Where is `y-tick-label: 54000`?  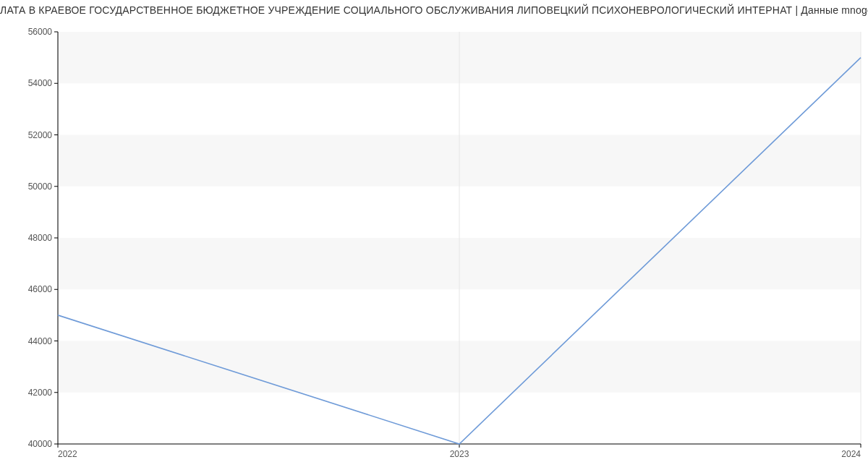 y-tick-label: 54000 is located at coordinates (41, 83).